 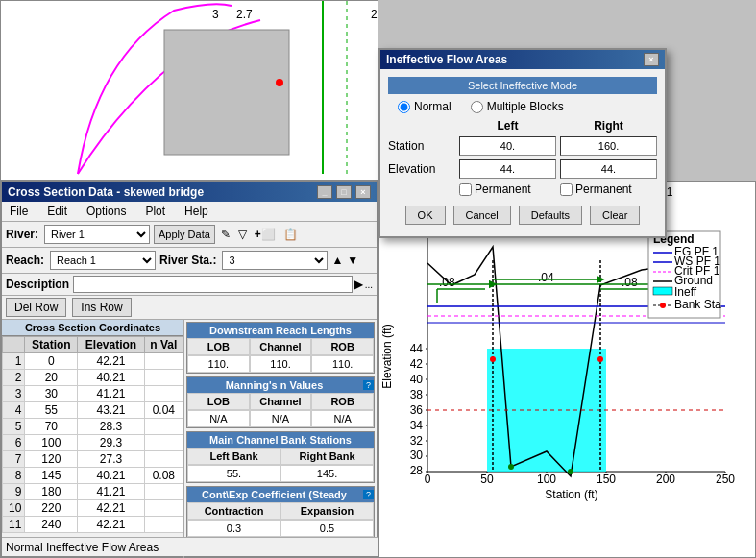 What do you see at coordinates (52, 378) in the screenshot?
I see `cell-station: 20` at bounding box center [52, 378].